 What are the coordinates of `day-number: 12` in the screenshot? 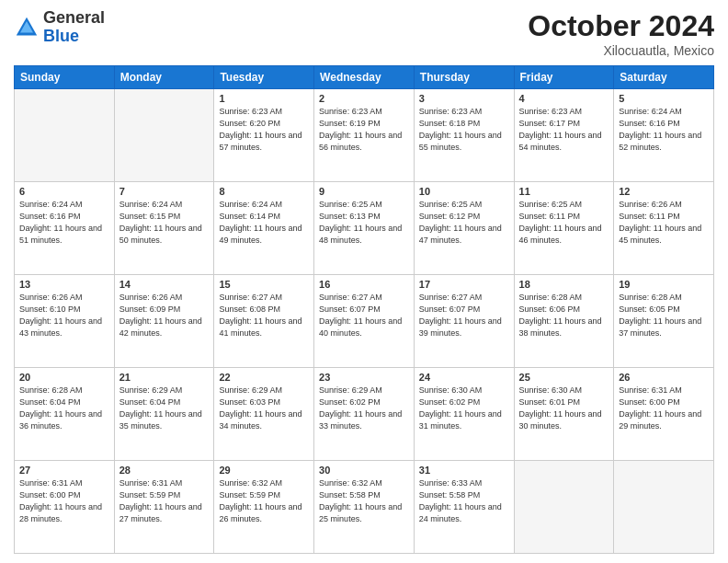 It's located at (664, 191).